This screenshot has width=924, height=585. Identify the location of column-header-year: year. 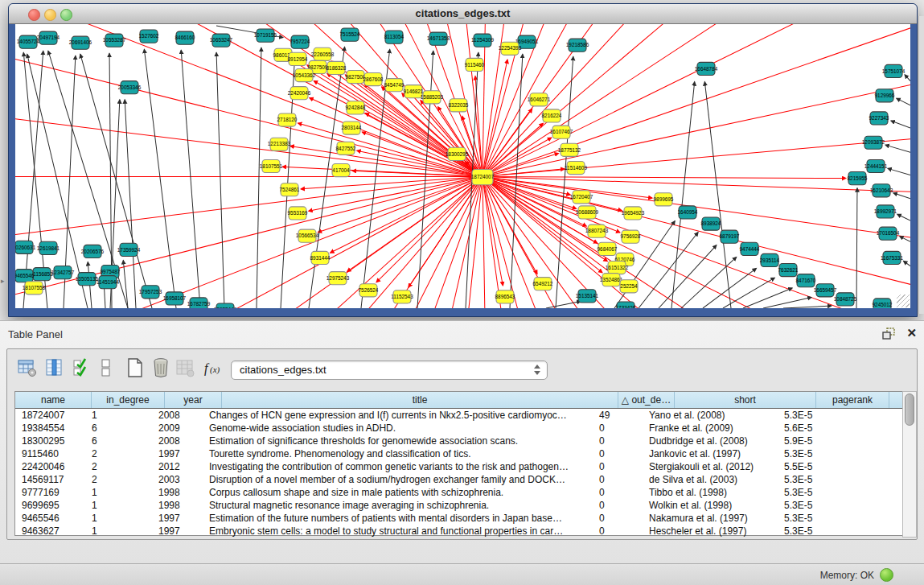
(193, 400).